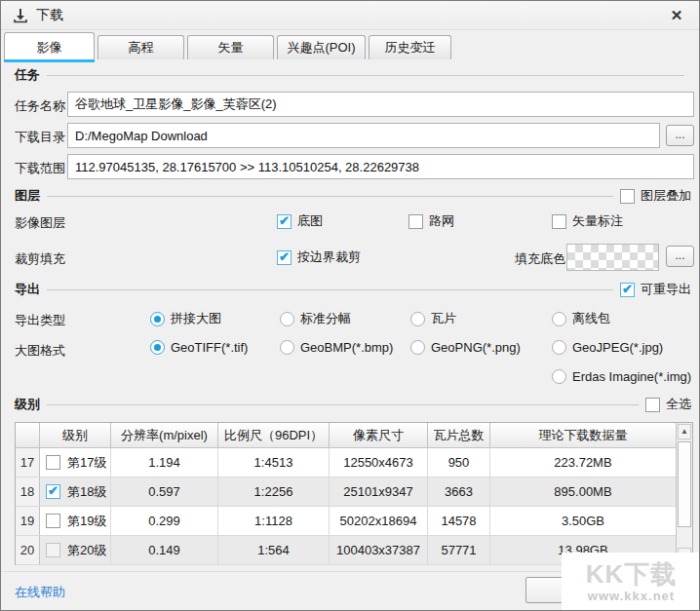  Describe the element at coordinates (40, 259) in the screenshot. I see `crop-fill-label: 裁剪填充` at that location.